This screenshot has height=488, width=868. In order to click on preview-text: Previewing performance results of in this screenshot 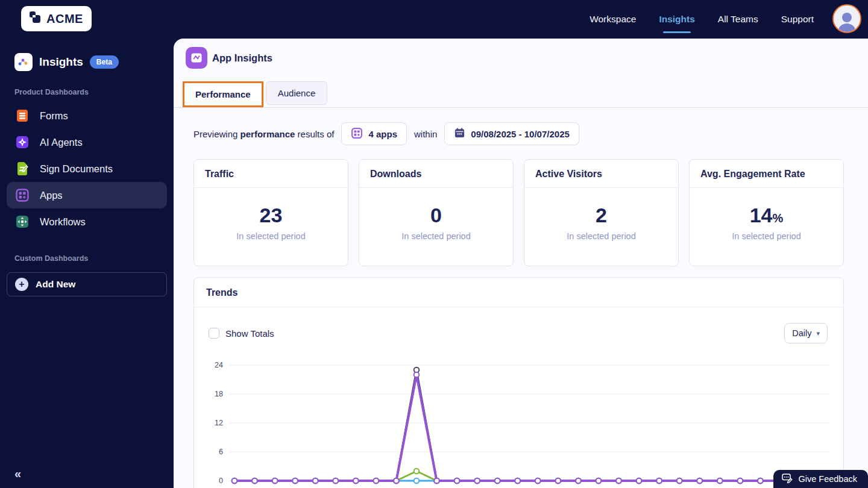, I will do `click(264, 134)`.